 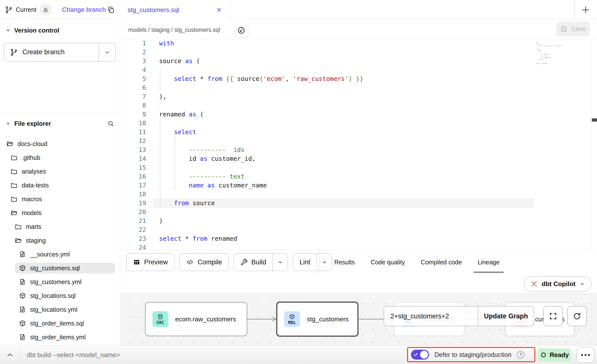 I want to click on minimap: withsource as ( select * from {{ source(…, so click(x=560, y=53).